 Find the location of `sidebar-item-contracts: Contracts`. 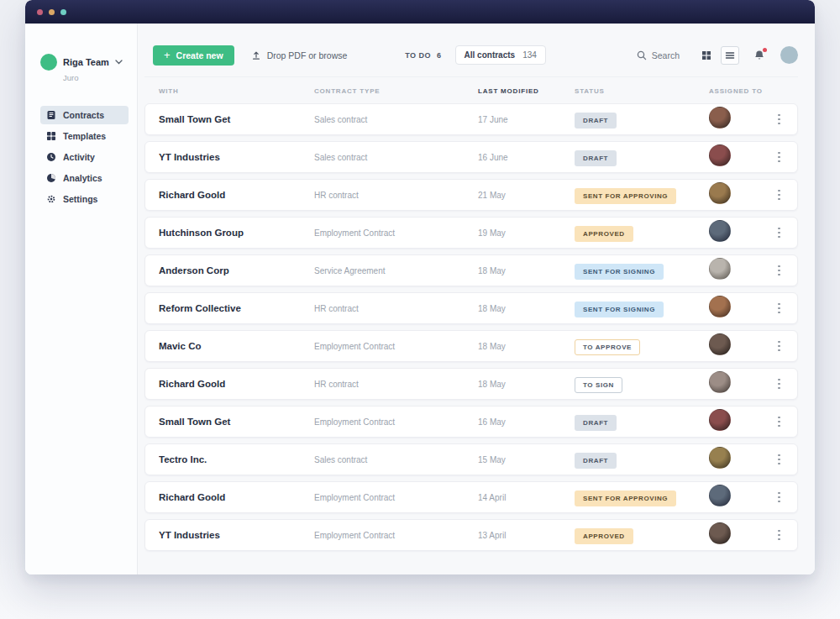

sidebar-item-contracts: Contracts is located at coordinates (84, 115).